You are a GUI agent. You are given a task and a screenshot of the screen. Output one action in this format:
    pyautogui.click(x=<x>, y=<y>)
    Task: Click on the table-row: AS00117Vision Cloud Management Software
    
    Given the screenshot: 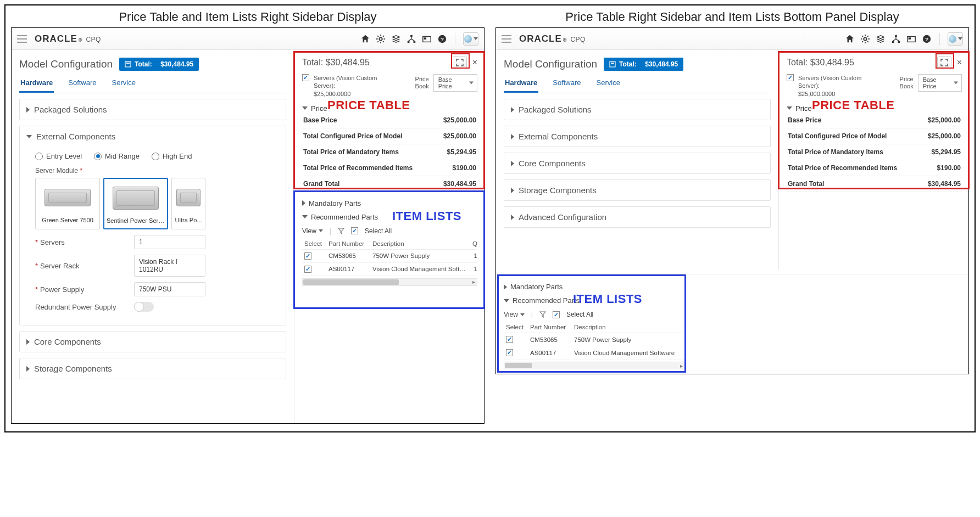 What is the action you would take?
    pyautogui.click(x=594, y=353)
    